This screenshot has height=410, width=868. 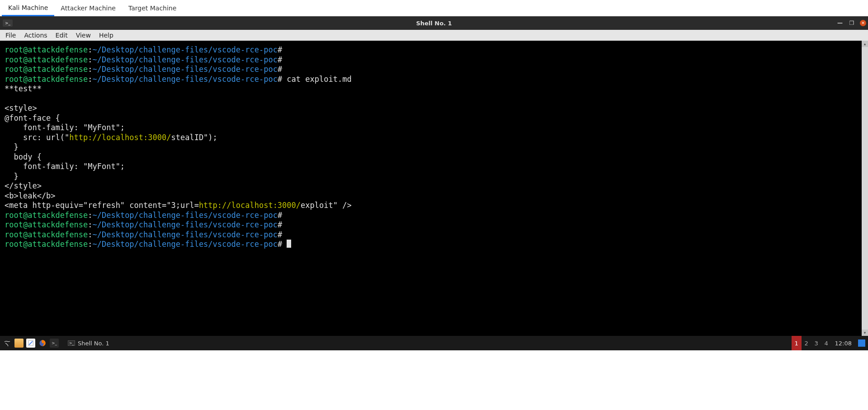 I want to click on text-editor-icon, so click(x=31, y=343).